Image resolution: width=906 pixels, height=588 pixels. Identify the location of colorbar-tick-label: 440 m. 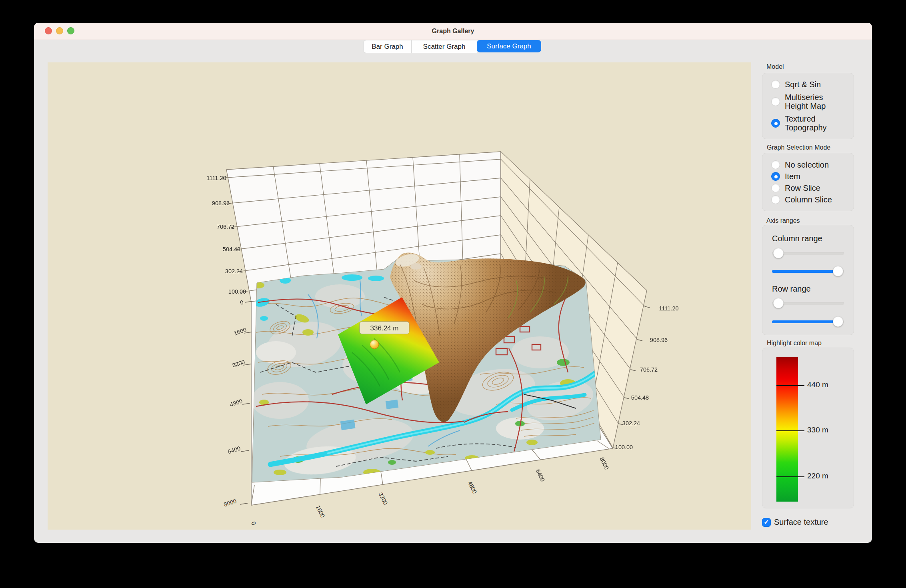
(818, 385).